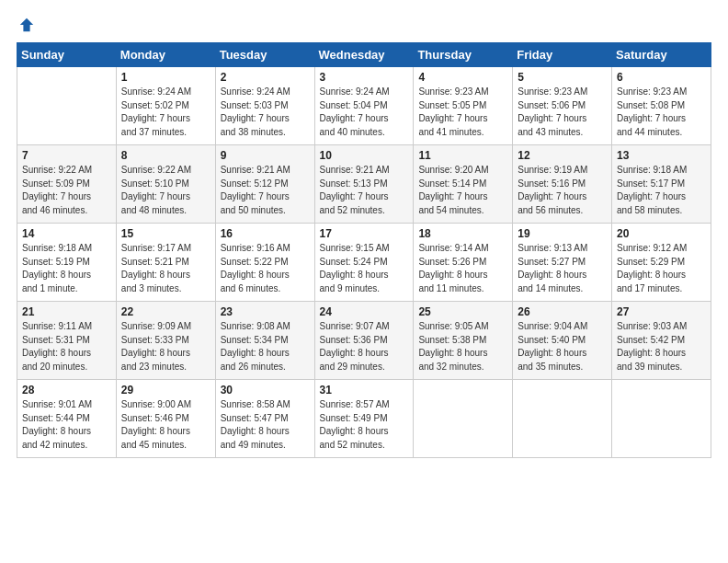 The width and height of the screenshot is (728, 563). What do you see at coordinates (364, 112) in the screenshot?
I see `day-info: Sunrise: 9:24 AMSunset: 5:04 PMDaylight:…` at bounding box center [364, 112].